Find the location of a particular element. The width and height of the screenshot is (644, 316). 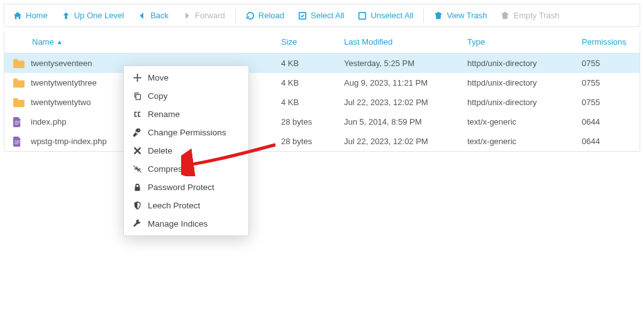

column-header-permissions: Permissions is located at coordinates (611, 42).